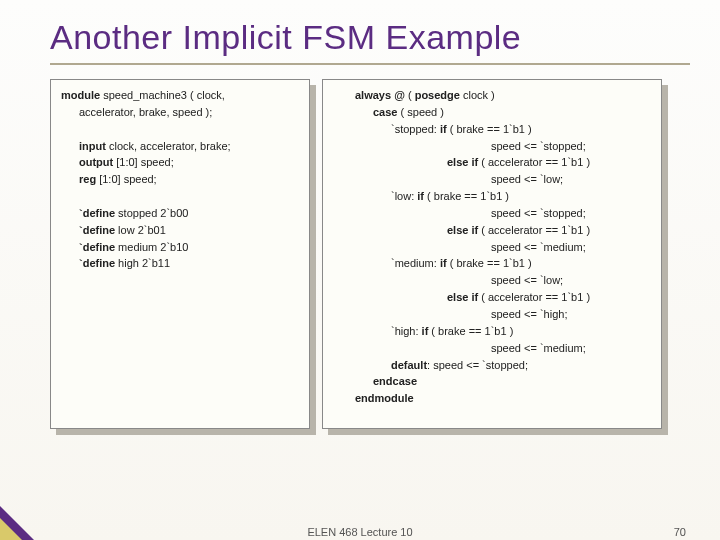  Describe the element at coordinates (492, 382) in the screenshot. I see `kw-endcase: endcase` at that location.